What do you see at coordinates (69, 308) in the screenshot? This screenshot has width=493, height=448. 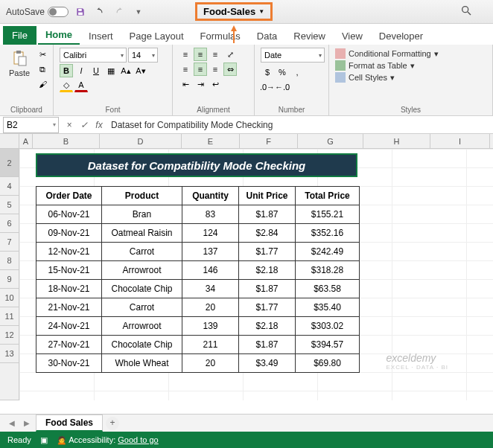 I see `table-cell: 21-Nov-21` at bounding box center [69, 308].